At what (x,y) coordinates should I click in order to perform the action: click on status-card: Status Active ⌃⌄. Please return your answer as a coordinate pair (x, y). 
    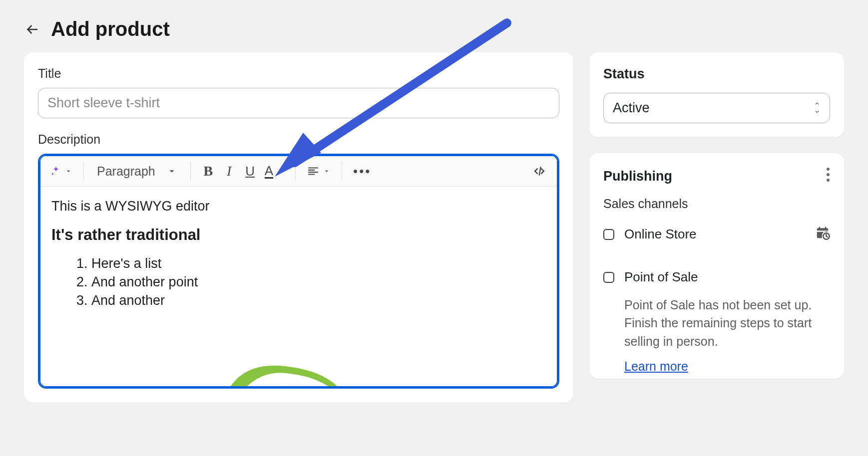
    Looking at the image, I should click on (717, 95).